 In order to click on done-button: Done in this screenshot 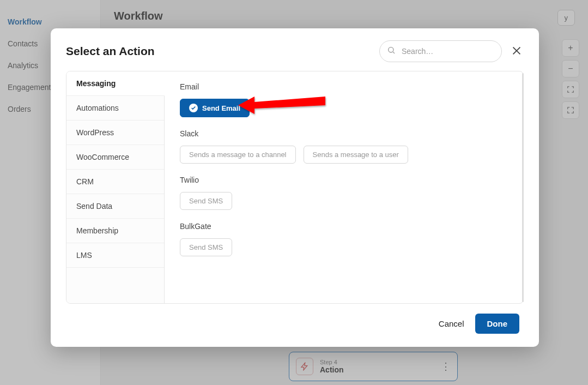, I will do `click(498, 324)`.